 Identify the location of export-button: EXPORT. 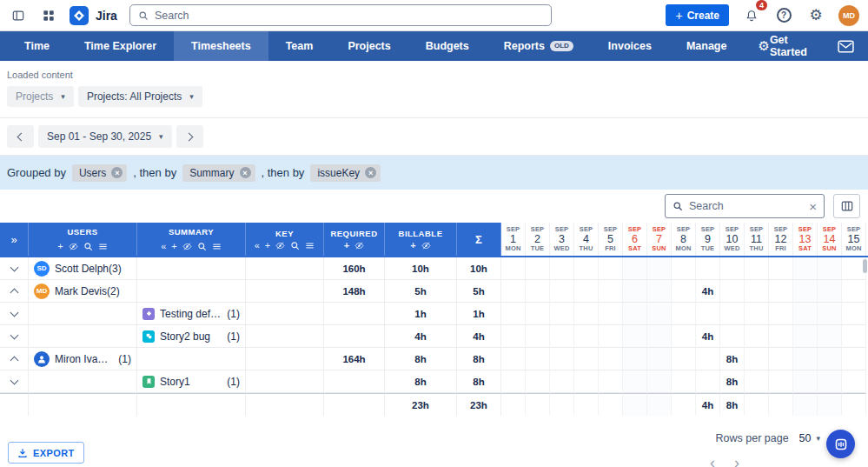
(46, 452).